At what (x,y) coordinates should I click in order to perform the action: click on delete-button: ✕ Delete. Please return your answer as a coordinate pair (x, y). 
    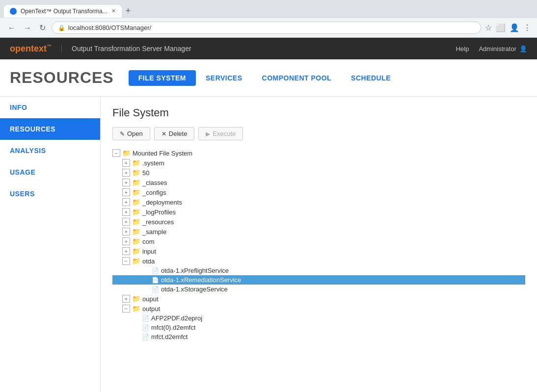
    Looking at the image, I should click on (175, 133).